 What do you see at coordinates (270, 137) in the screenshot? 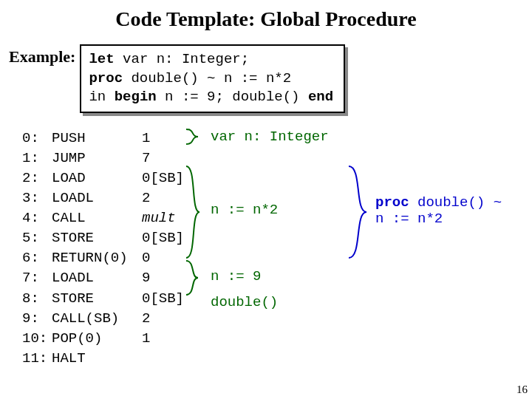
I see `anno-var-decl: var n: Integer` at bounding box center [270, 137].